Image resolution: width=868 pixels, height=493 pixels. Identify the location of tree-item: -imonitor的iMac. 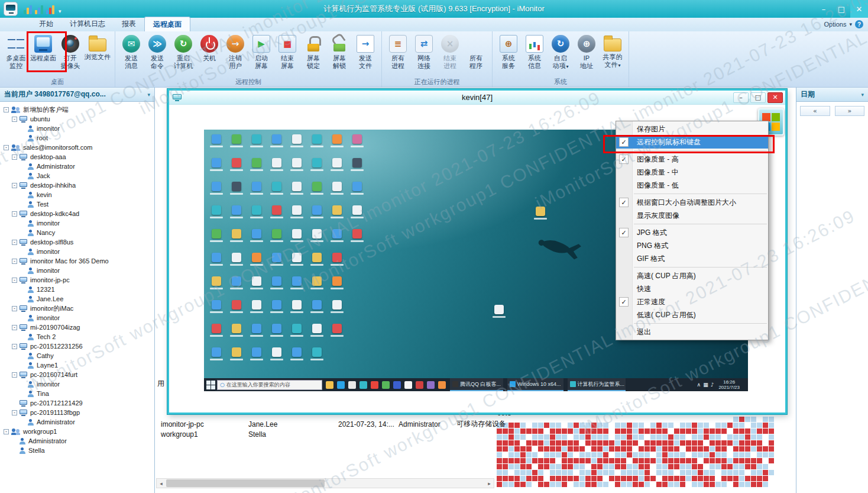
(78, 308).